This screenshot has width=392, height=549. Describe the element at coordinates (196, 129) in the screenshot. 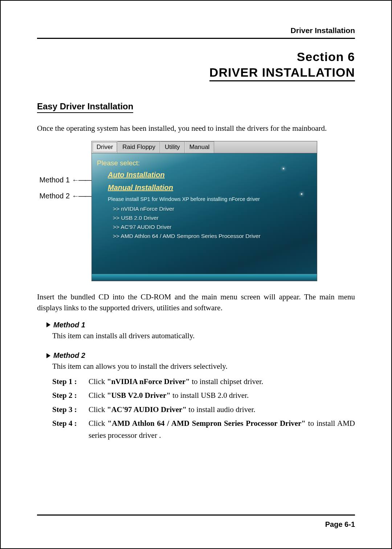

I see `intro-paragraph: Once the operating system has been insta…` at that location.